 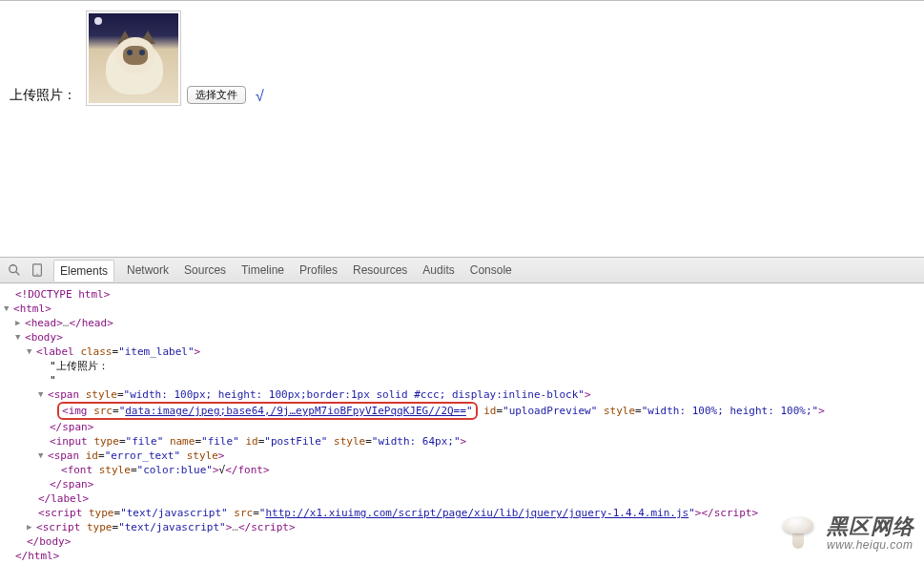 What do you see at coordinates (205, 270) in the screenshot?
I see `tab-sources: Sources` at bounding box center [205, 270].